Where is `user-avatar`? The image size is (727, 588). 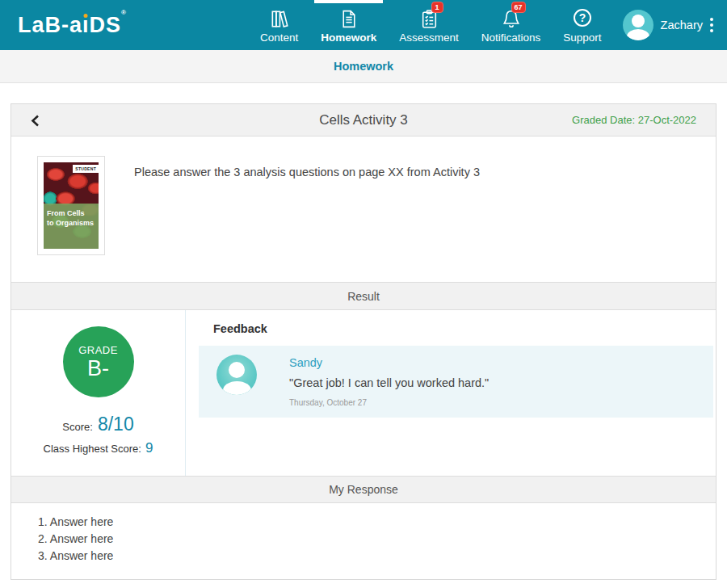
user-avatar is located at coordinates (638, 25).